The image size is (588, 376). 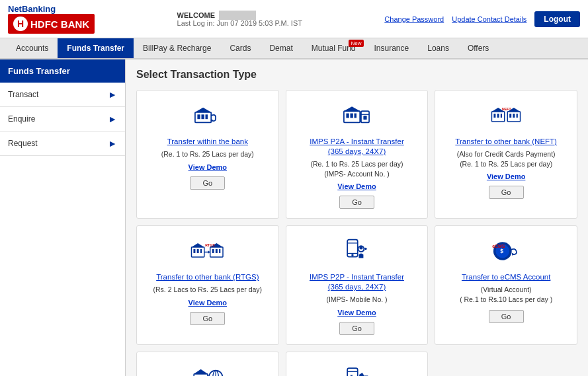 I want to click on imps-p2p-title: IMPS P2P - Instant Transfer(365 days, 24…, so click(x=357, y=282).